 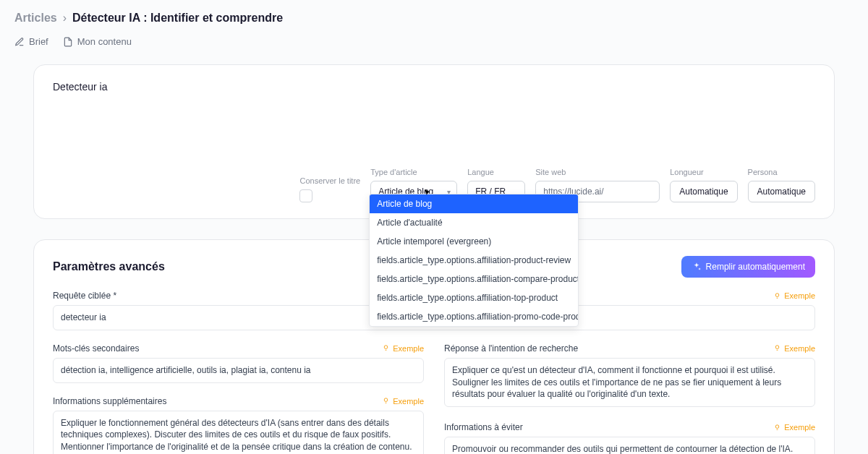 What do you see at coordinates (39, 42) in the screenshot?
I see `tab-brief-label: Brief` at bounding box center [39, 42].